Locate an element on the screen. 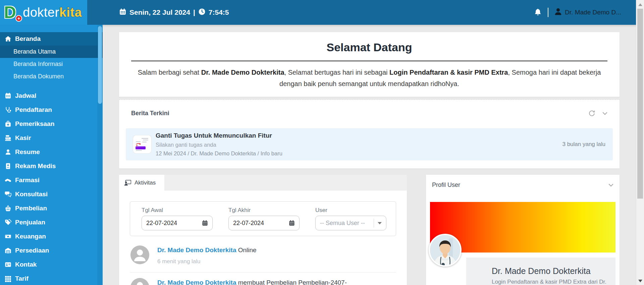 This screenshot has width=644, height=285. sidebar-item-beranda-utama: Beranda Utama is located at coordinates (51, 52).